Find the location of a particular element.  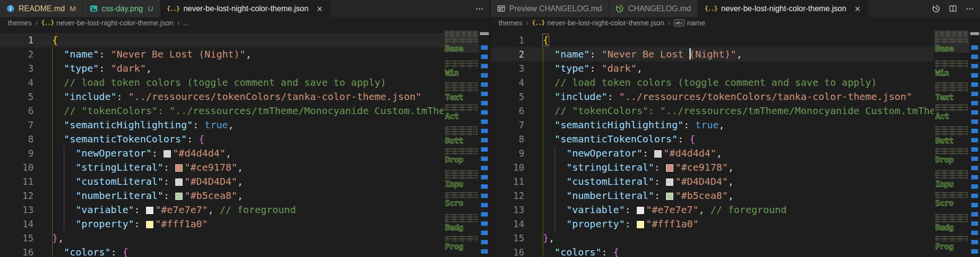

timeline-button is located at coordinates (936, 9).